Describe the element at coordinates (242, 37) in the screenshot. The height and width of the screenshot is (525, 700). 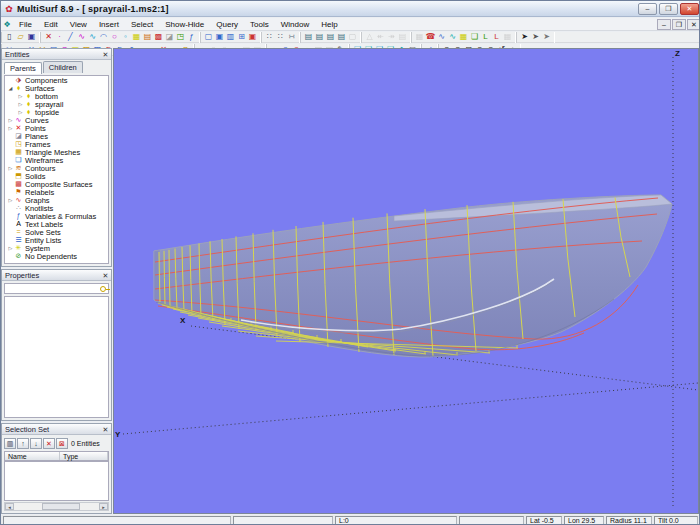
I see `view-multi-pane-icon: ⊞` at that location.